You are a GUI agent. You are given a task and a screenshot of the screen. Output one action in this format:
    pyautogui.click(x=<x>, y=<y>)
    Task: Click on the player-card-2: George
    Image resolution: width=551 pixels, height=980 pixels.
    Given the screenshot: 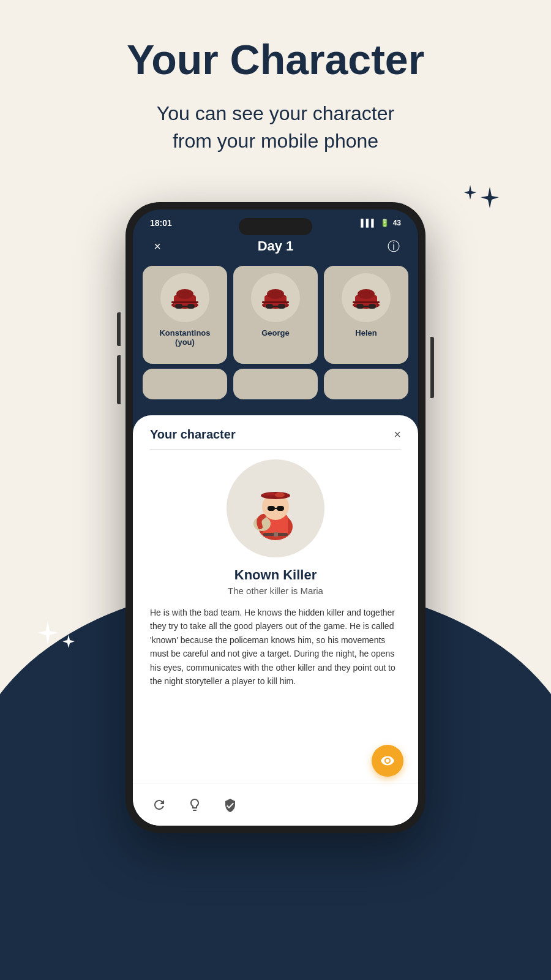 What is the action you would take?
    pyautogui.click(x=276, y=315)
    